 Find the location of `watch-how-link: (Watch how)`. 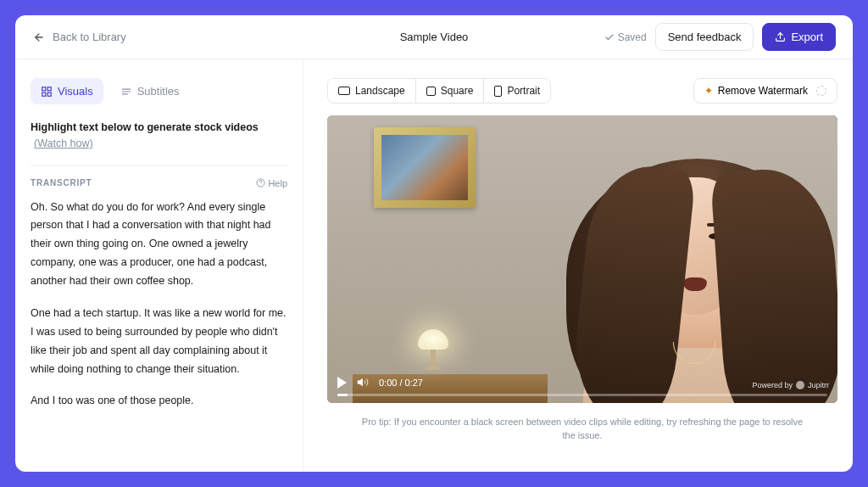

watch-how-link: (Watch how) is located at coordinates (64, 143).